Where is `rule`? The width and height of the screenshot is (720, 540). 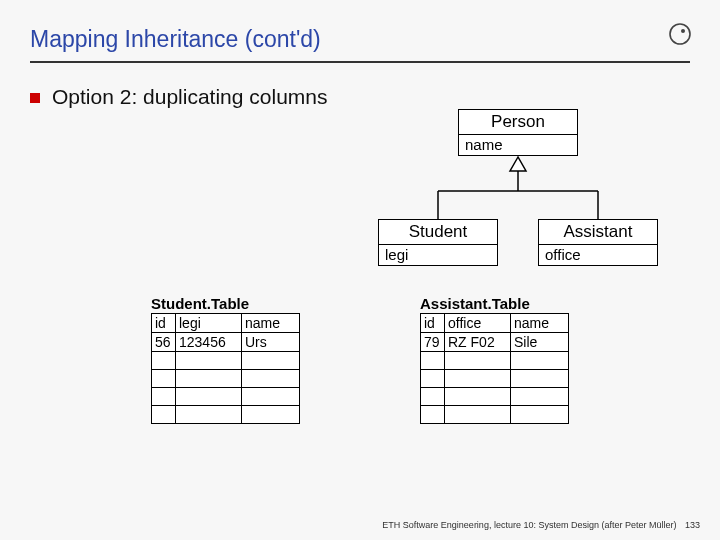 rule is located at coordinates (360, 62).